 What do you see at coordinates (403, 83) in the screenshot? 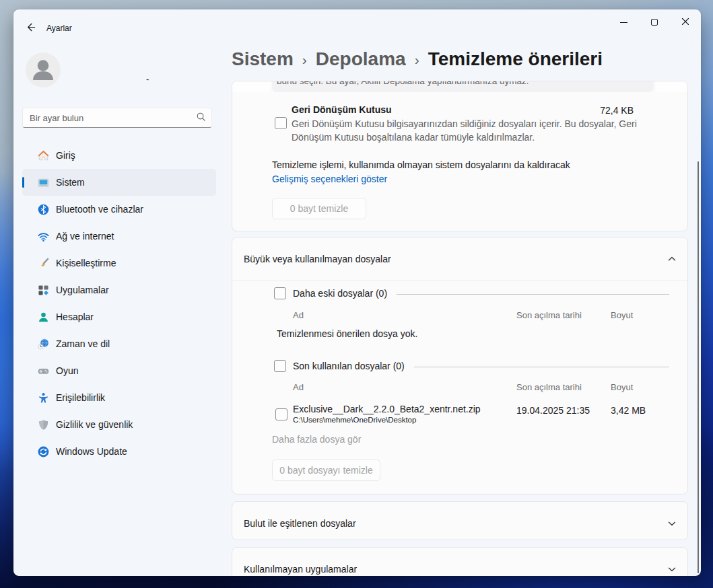
I see `clipped-text: bunu seçin. Bu ayar, Akıllı Depolama yap…` at bounding box center [403, 83].